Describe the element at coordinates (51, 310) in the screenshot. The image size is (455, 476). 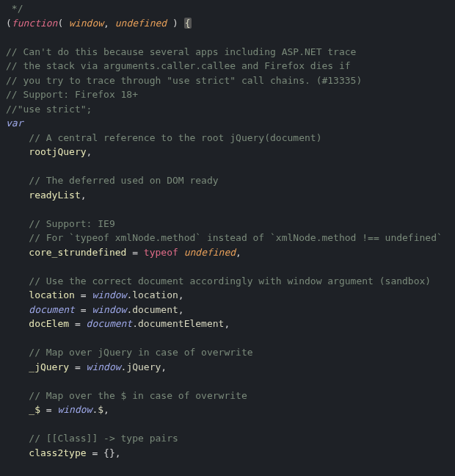
I see `identifier: document` at that location.